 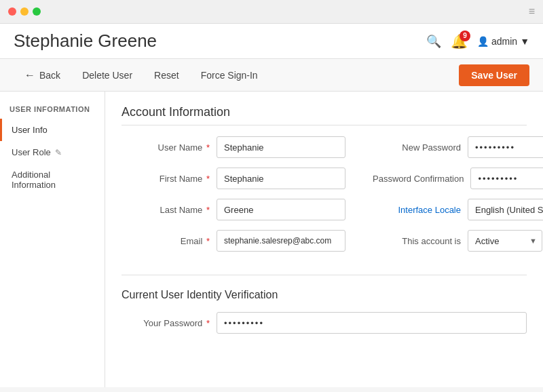 I want to click on notification-button: 🔔 9, so click(x=459, y=41).